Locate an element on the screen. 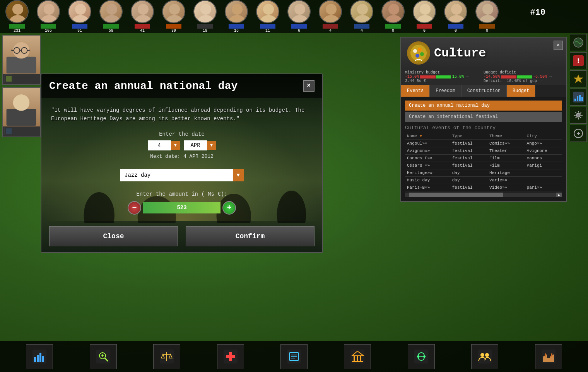  theme-dropdown: Jazz day ▼ is located at coordinates (182, 175).